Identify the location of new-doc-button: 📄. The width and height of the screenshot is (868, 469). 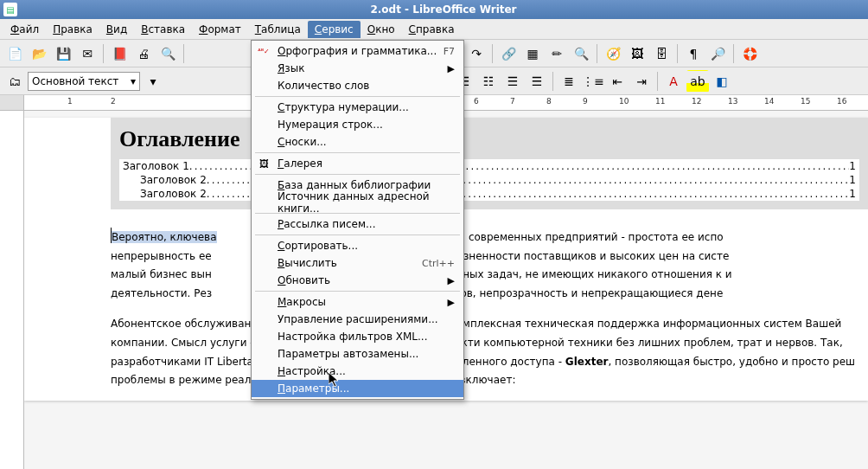
(15, 54).